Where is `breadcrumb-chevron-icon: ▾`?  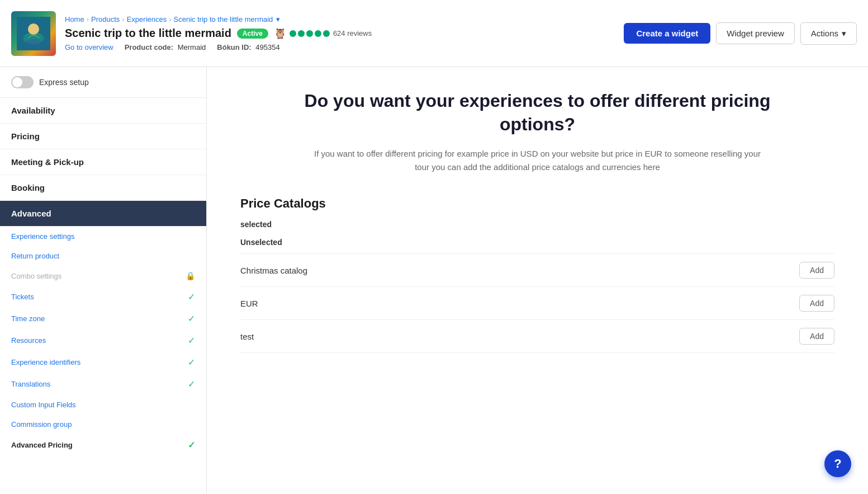 breadcrumb-chevron-icon: ▾ is located at coordinates (278, 19).